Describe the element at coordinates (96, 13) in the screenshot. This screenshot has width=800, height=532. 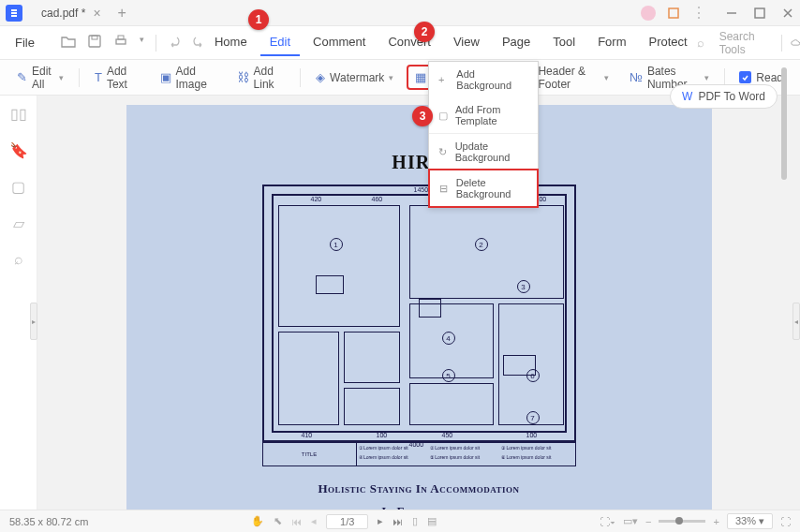
I see `tab-close-icon: ×` at that location.